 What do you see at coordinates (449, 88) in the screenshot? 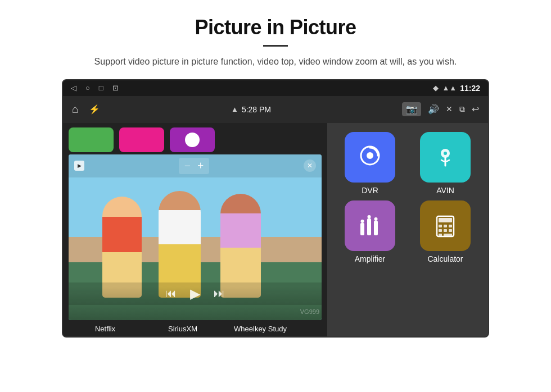
I see `signal-icon: ▲▲` at bounding box center [449, 88].